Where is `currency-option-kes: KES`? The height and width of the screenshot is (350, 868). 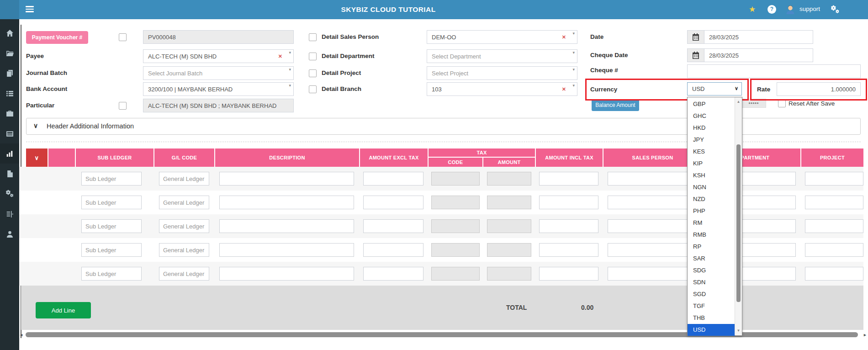
currency-option-kes: KES is located at coordinates (711, 152).